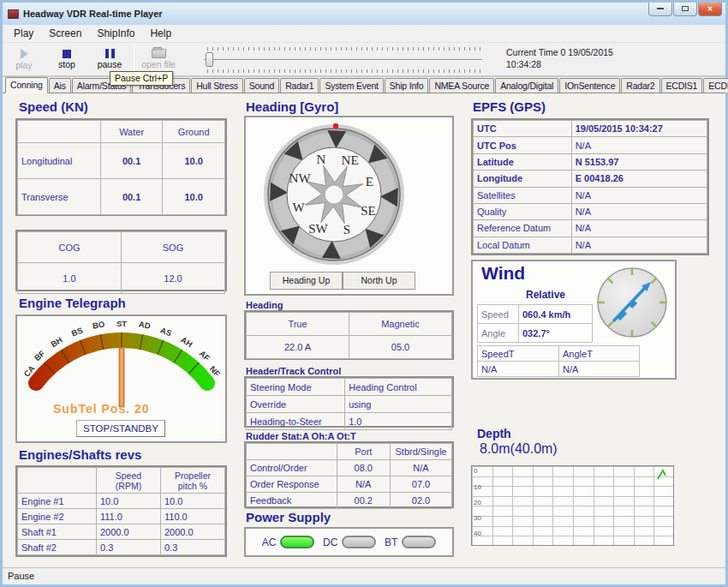  Describe the element at coordinates (349, 542) in the screenshot. I see `power-indicator-dc: DC` at that location.